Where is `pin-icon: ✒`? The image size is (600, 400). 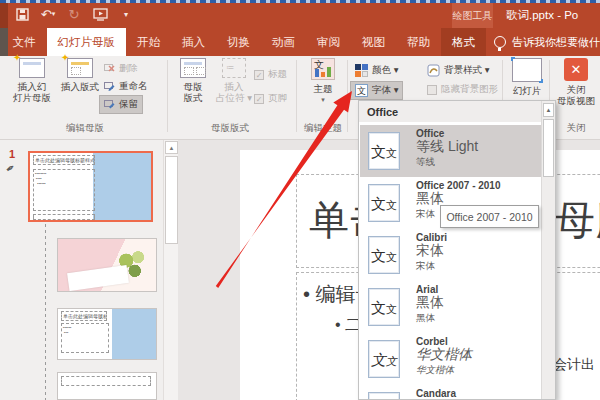 pin-icon: ✒ is located at coordinates (10, 169).